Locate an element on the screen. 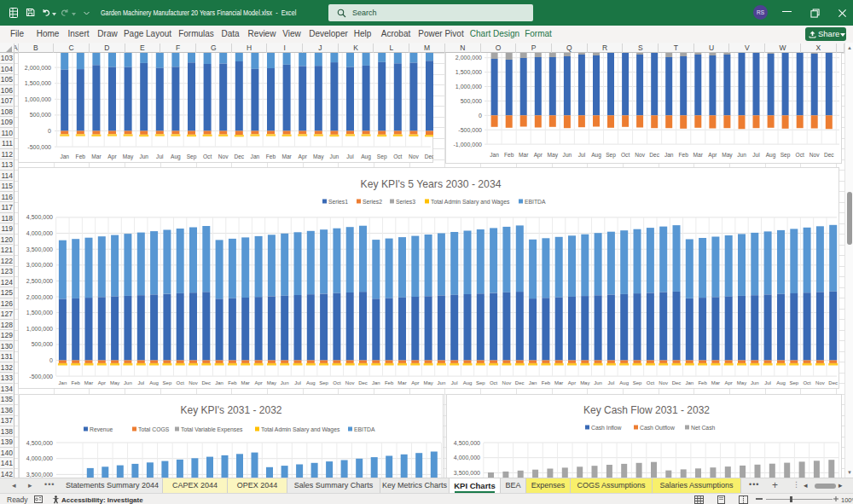 This screenshot has height=504, width=853. svg-text: 2,500,000 is located at coordinates (39, 281).